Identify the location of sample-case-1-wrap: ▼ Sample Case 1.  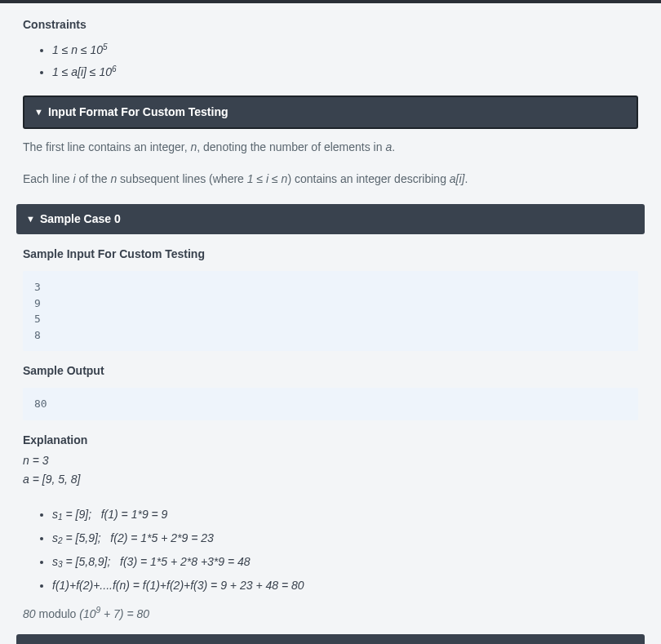
(330, 640).